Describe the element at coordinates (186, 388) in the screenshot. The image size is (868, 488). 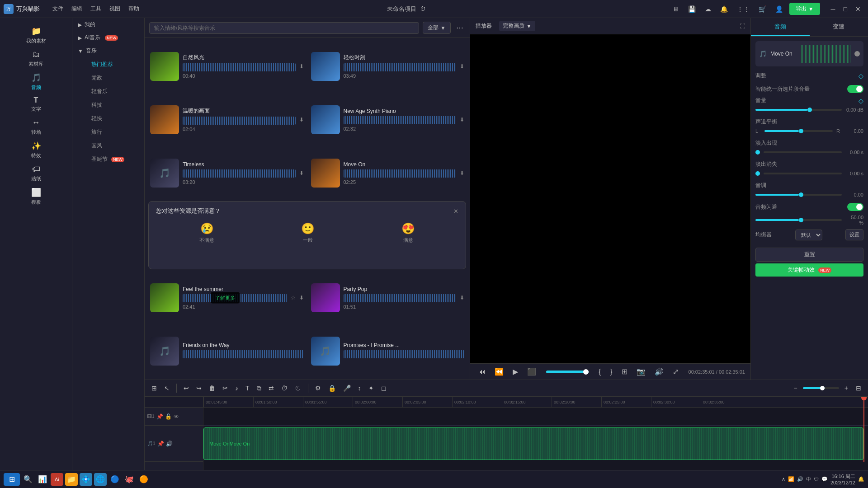
I see `undo-icon: ↩` at that location.